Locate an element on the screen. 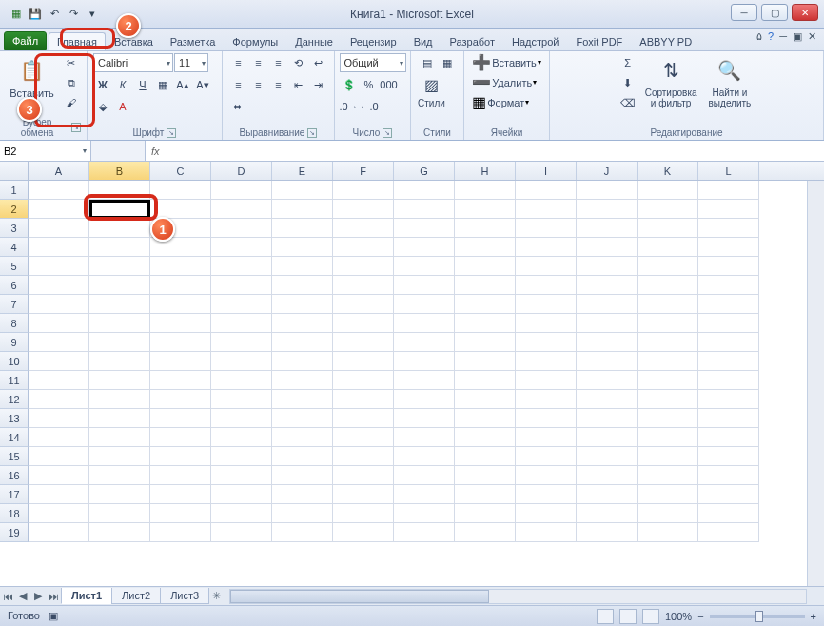  zoom-slider is located at coordinates (757, 616).